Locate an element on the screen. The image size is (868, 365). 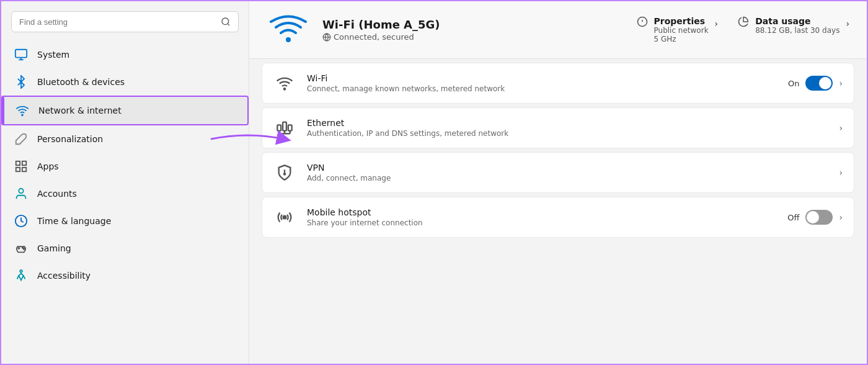
vpn-icon is located at coordinates (285, 173).